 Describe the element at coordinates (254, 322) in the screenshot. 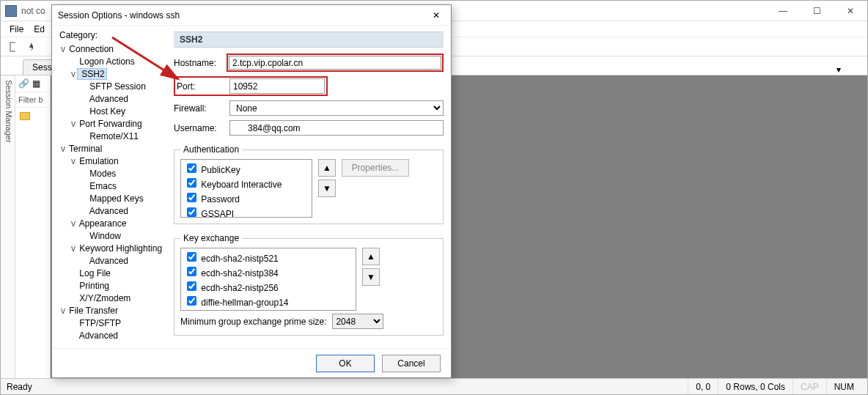

I see `minprime-label: Minimum group exchange prime size:` at that location.